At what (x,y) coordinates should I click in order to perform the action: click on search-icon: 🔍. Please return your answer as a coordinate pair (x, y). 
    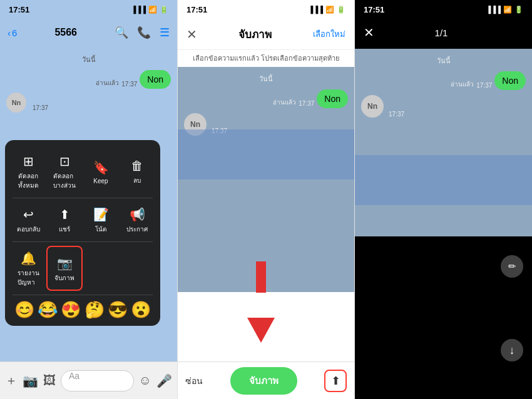
    Looking at the image, I should click on (121, 33).